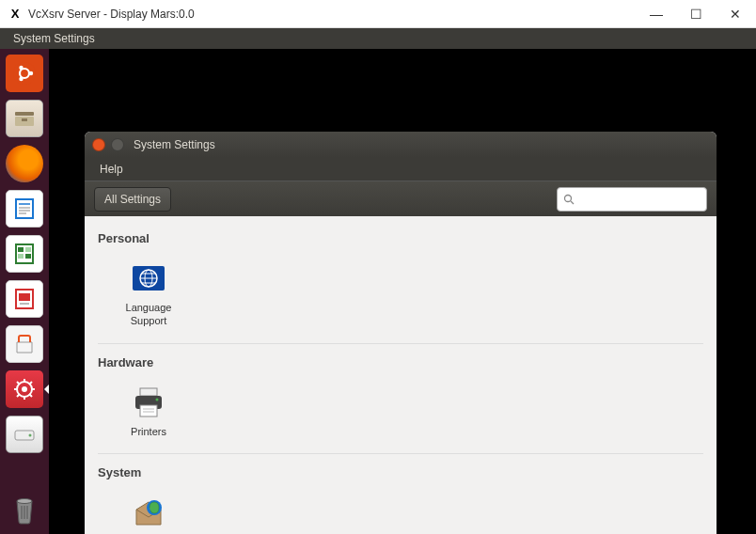 Image resolution: width=756 pixels, height=534 pixels. What do you see at coordinates (47, 389) in the screenshot?
I see `launcher-active-pip` at bounding box center [47, 389].